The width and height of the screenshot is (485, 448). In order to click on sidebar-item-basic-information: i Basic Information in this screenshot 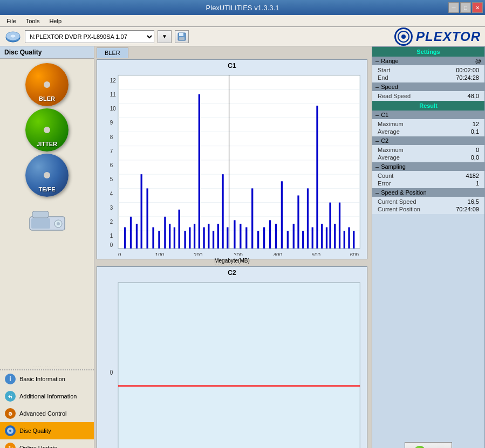, I will do `click(47, 379)`.